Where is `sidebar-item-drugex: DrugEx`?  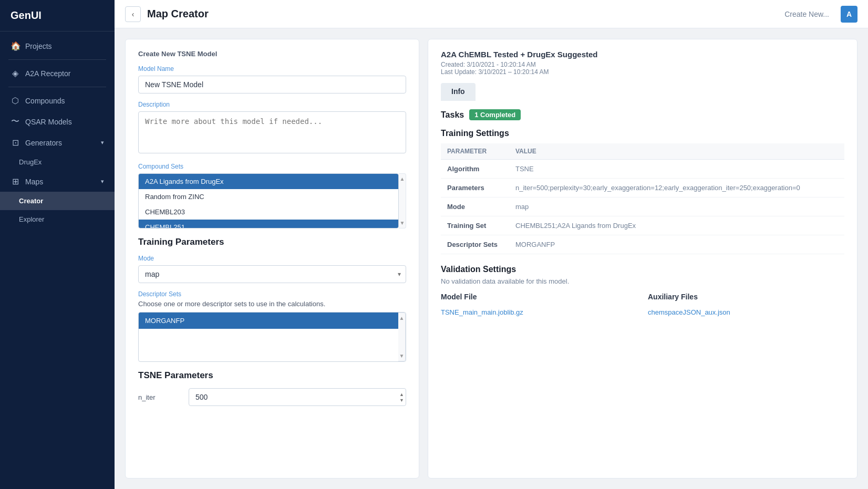 sidebar-item-drugex: DrugEx is located at coordinates (57, 162).